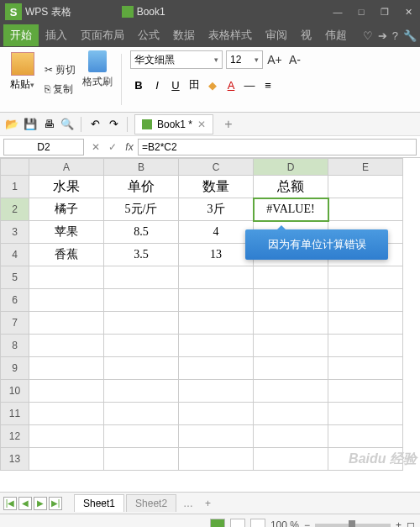 The image size is (420, 527). Describe the element at coordinates (276, 35) in the screenshot. I see `menu-review: 审阅` at that location.